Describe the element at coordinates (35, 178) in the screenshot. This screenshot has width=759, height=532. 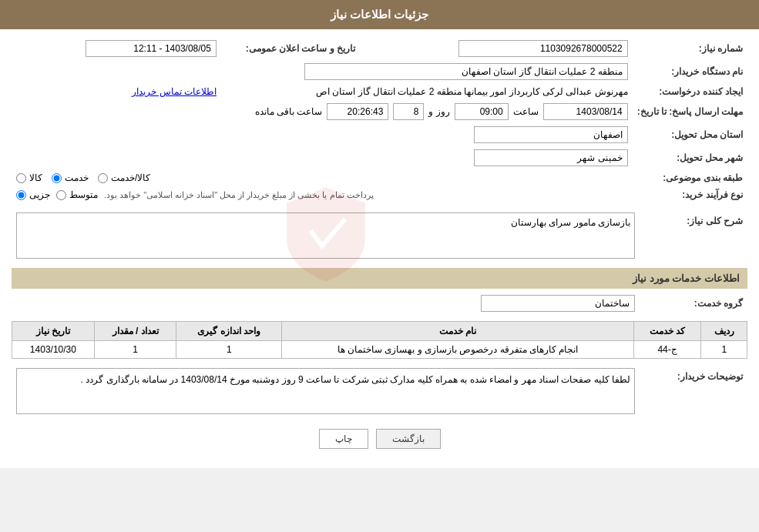
I see `category-option-kala-label: کالا` at that location.